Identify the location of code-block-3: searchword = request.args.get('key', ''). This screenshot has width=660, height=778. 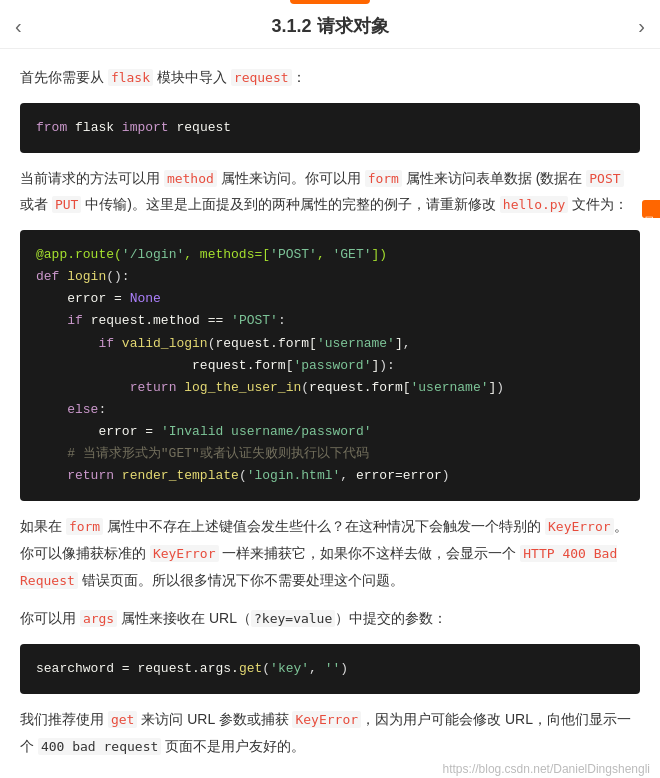
(330, 669).